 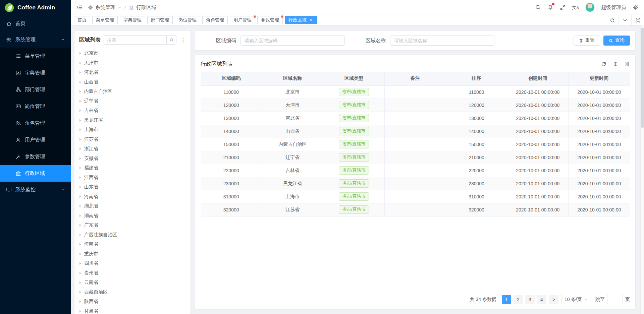 I want to click on tree-item: 甘肃省, so click(x=132, y=310).